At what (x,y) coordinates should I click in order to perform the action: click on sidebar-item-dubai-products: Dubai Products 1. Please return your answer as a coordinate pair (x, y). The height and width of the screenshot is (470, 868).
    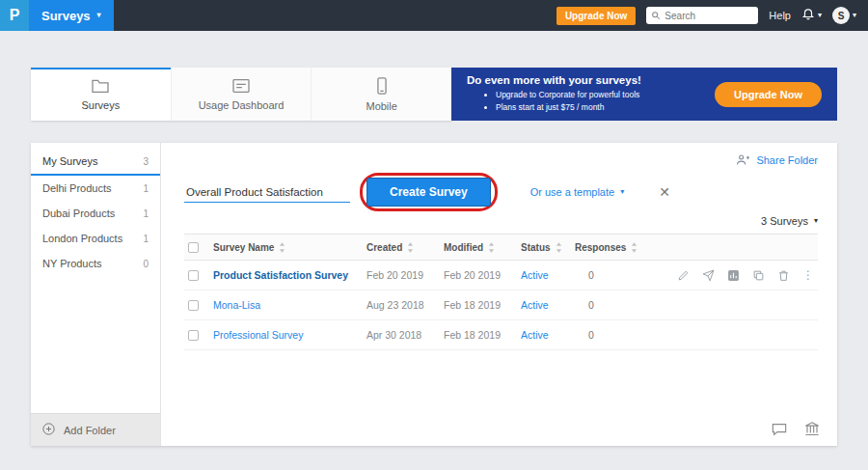
    Looking at the image, I should click on (95, 213).